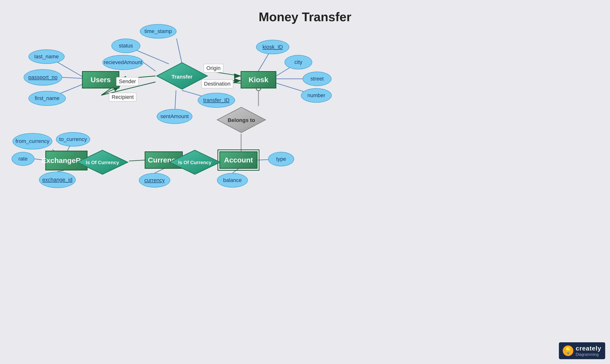 The image size is (610, 364). I want to click on rel-is-of-currency-left: Is Of Currency, so click(103, 162).